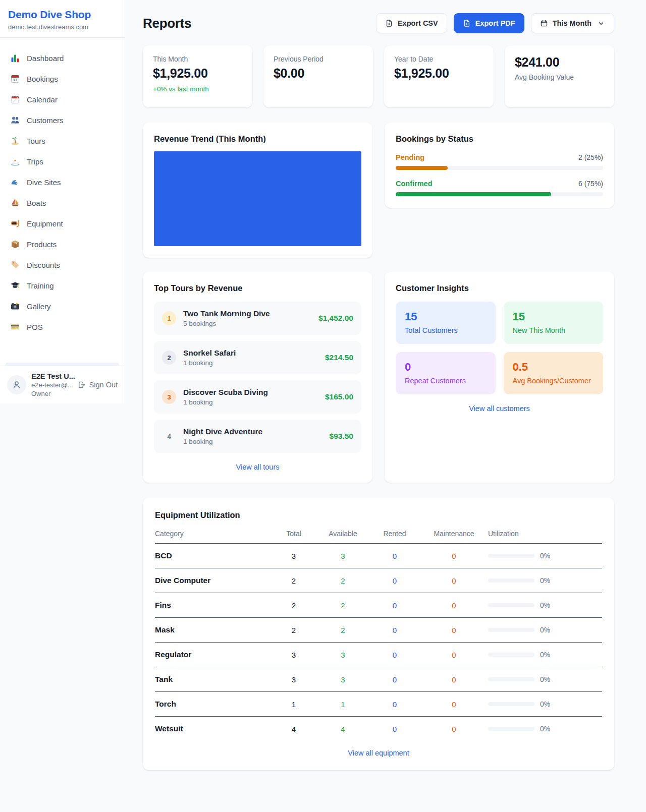  What do you see at coordinates (318, 77) in the screenshot?
I see `stat-card-previous-period: Previous Period $0.00` at bounding box center [318, 77].